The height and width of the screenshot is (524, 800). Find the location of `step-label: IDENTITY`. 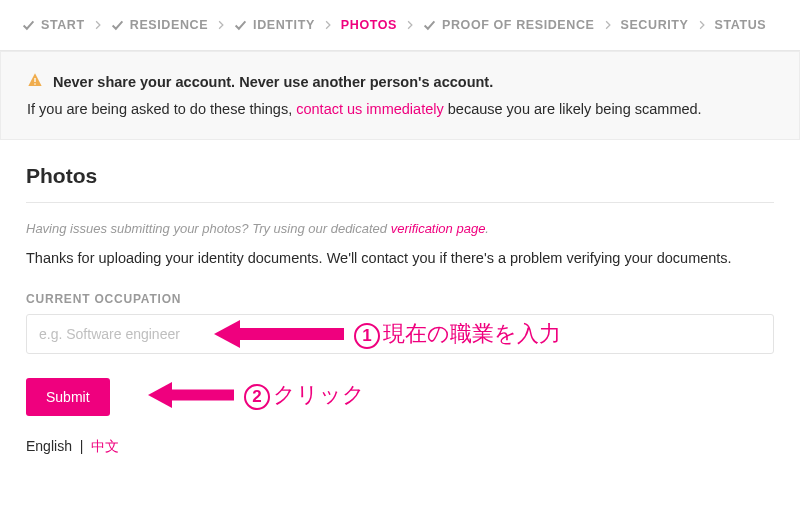

step-label: IDENTITY is located at coordinates (284, 25).